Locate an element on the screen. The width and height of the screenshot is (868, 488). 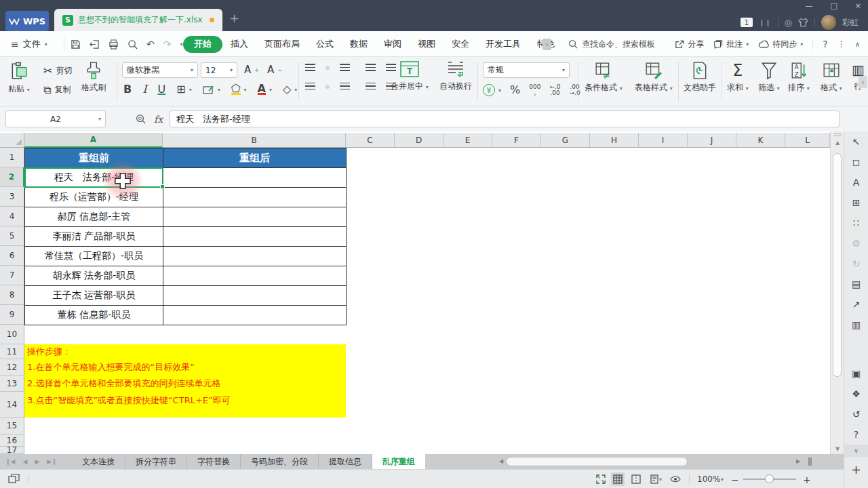
history-icon: ↺ is located at coordinates (856, 414).